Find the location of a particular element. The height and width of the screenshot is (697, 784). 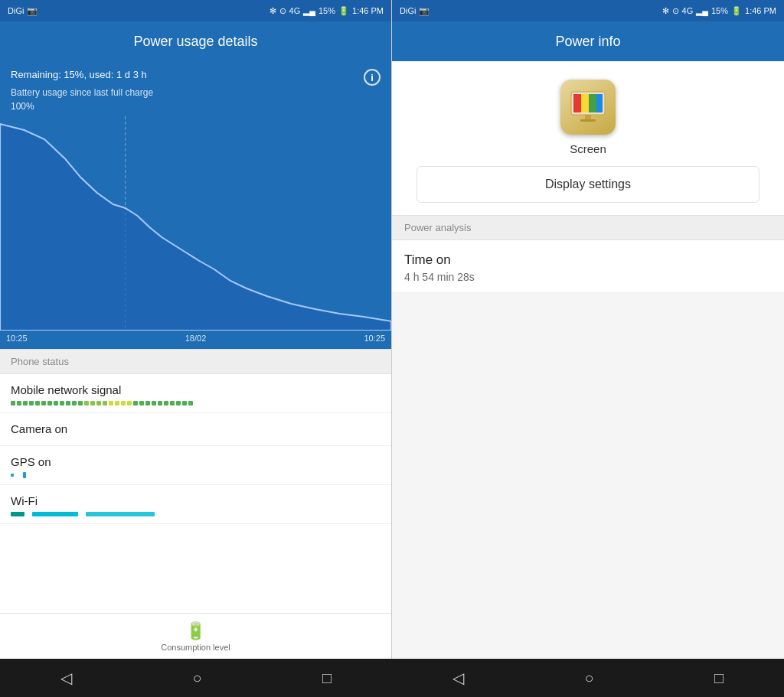

time-on-value: 4 h 54 min 28s is located at coordinates (588, 277).